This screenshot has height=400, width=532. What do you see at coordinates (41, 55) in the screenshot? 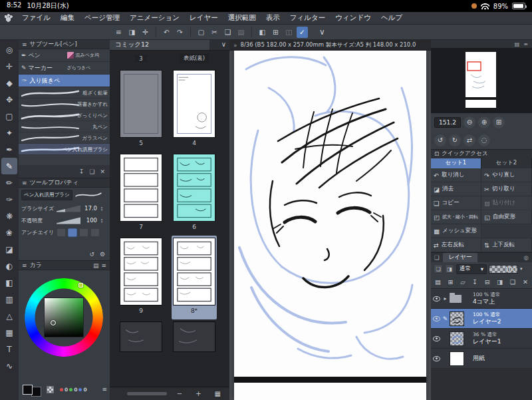
I see `subtool-group-pen: ✒ ペン` at bounding box center [41, 55].